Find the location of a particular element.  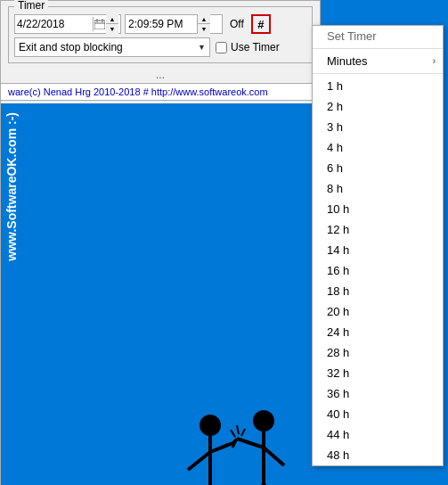

timer-group: Timer ▲ ▼ is located at coordinates (160, 35).